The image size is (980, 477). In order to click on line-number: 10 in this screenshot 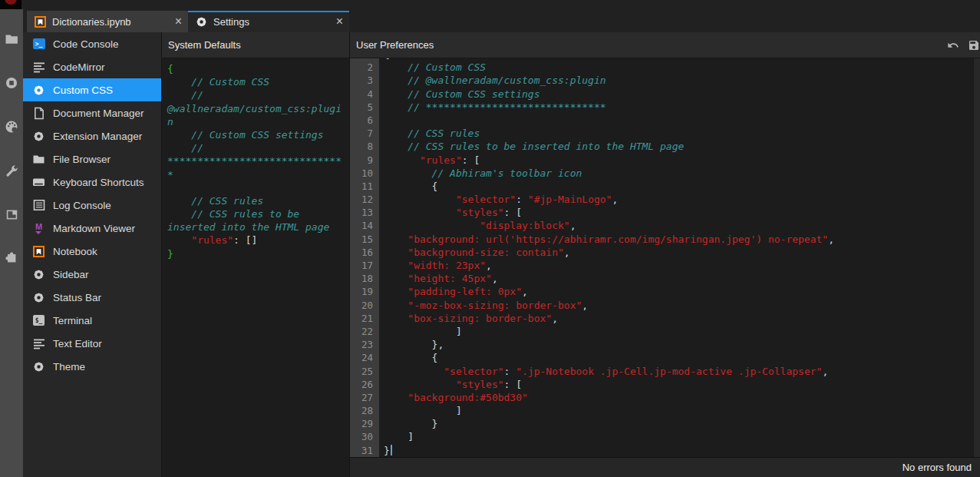, I will do `click(365, 174)`.